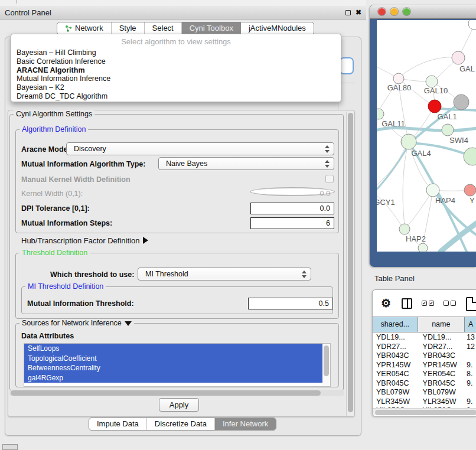 The height and width of the screenshot is (450, 476). I want to click on table-row: YER054CYER054C8., so click(424, 374).